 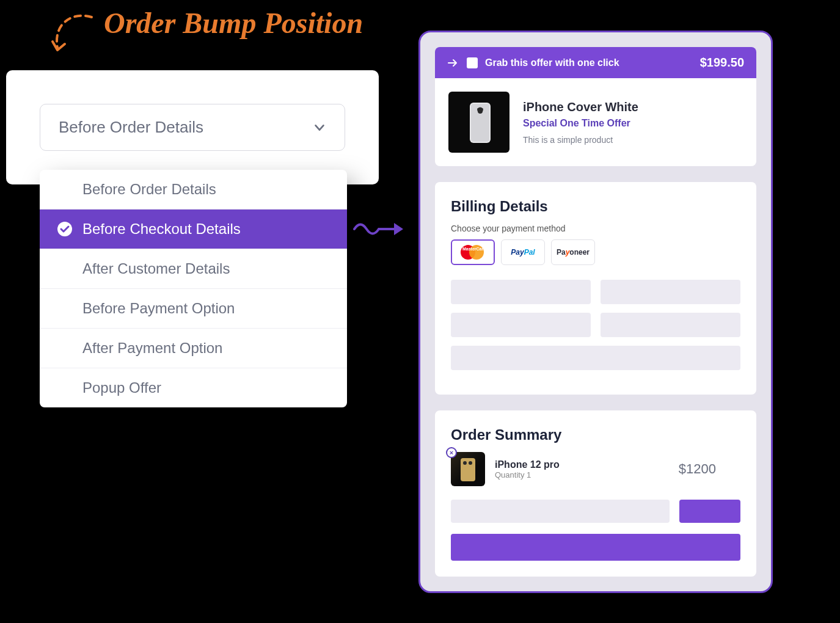 What do you see at coordinates (596, 469) in the screenshot?
I see `summary-item-row: × iPhone 12 pro Quantity 1 $1200` at bounding box center [596, 469].